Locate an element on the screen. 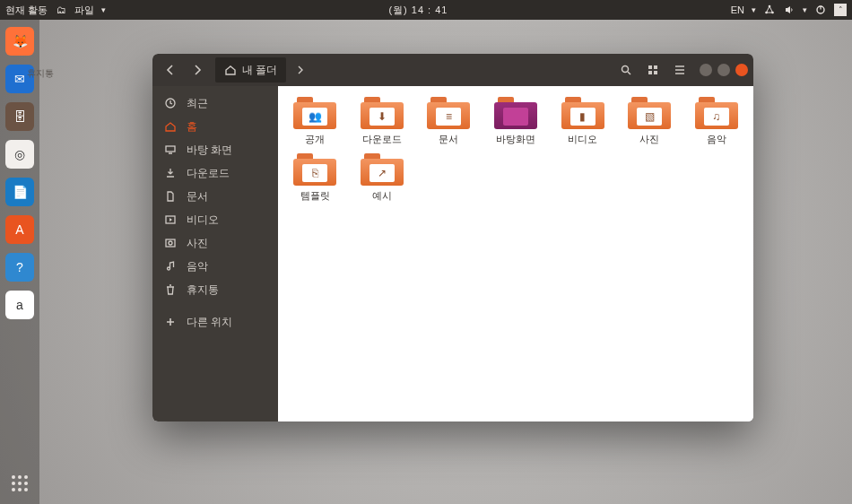  volume-icon is located at coordinates (789, 10).